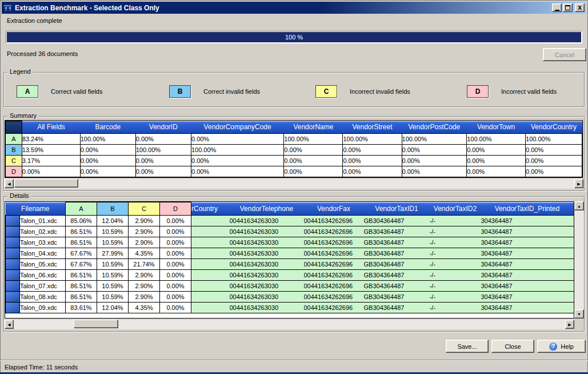  I want to click on value-cell: GB304364487, so click(397, 286).